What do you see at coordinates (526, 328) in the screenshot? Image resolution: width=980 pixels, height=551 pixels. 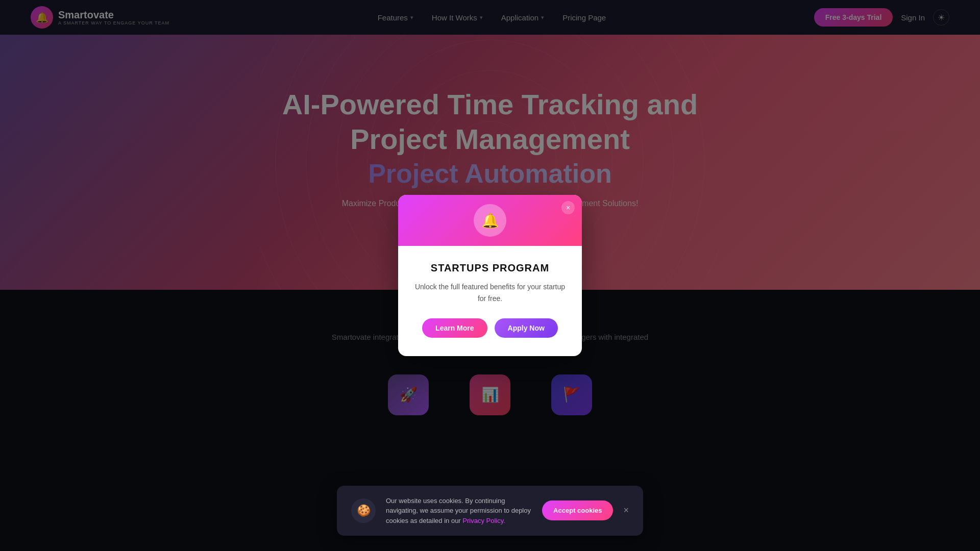 I see `apply-now-button: Apply Now` at bounding box center [526, 328].